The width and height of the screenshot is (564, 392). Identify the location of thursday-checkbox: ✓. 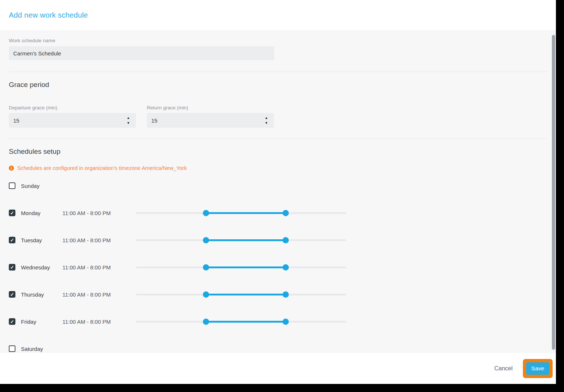
(12, 294).